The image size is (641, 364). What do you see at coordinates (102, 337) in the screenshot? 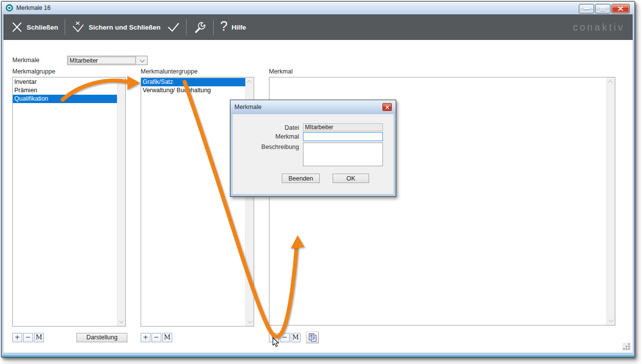
I see `darstellung-button: Darstellung` at bounding box center [102, 337].